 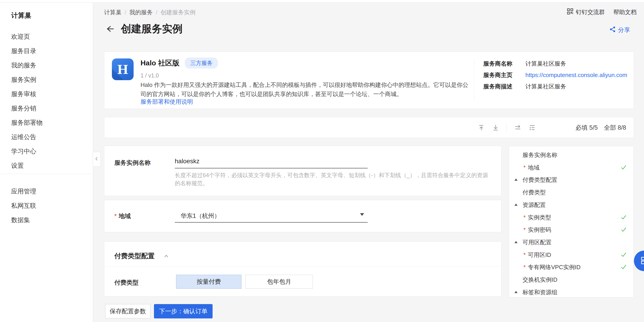 I want to click on sidebar-item-9: 设置, so click(x=46, y=166).